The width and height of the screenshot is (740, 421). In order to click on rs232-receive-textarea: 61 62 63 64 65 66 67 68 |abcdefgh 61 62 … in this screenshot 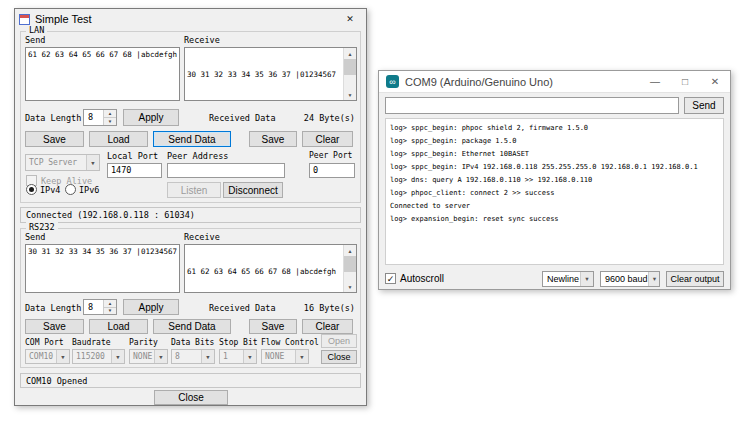, I will do `click(270, 268)`.